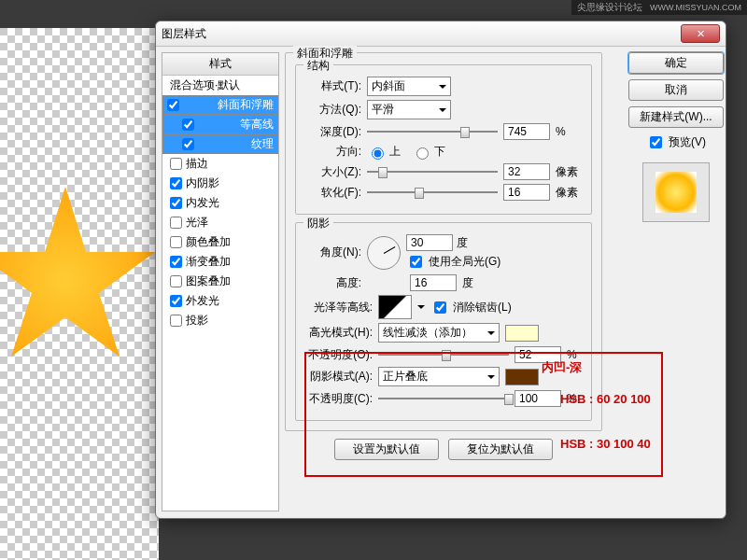 The width and height of the screenshot is (747, 560). I want to click on anno-contour: 内凹-深, so click(562, 368).